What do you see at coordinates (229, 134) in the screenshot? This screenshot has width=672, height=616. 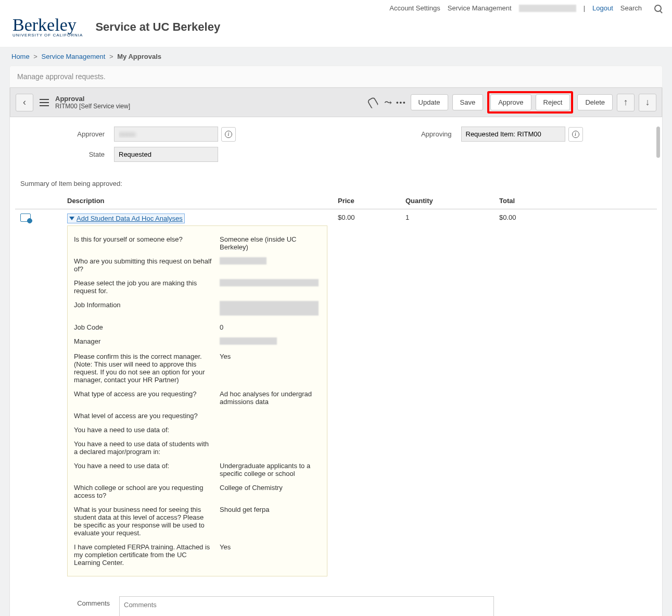 I see `approver-info-button: i` at bounding box center [229, 134].